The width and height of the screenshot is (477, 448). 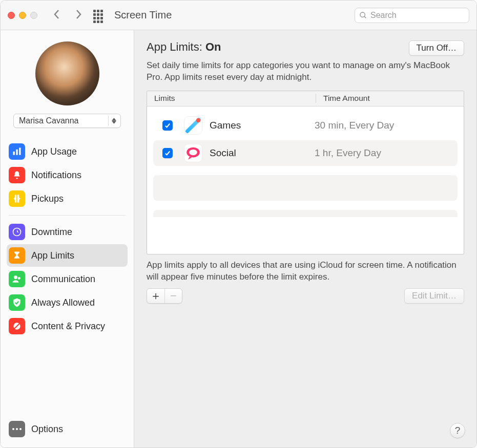 What do you see at coordinates (68, 327) in the screenshot?
I see `sidebar-item-label: Content & Privacy` at bounding box center [68, 327].